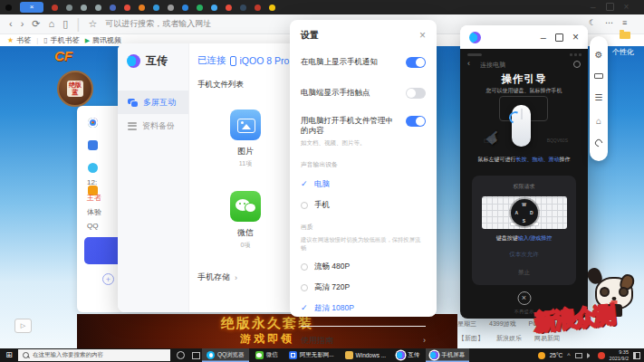  What do you see at coordinates (65, 24) in the screenshot?
I see `reader-icon: ▯` at bounding box center [65, 24].